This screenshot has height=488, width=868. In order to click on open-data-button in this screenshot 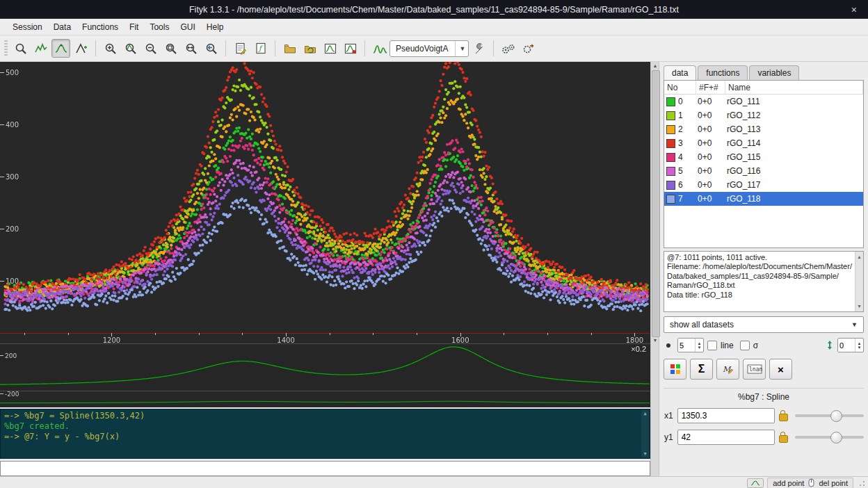, I will do `click(289, 49)`.